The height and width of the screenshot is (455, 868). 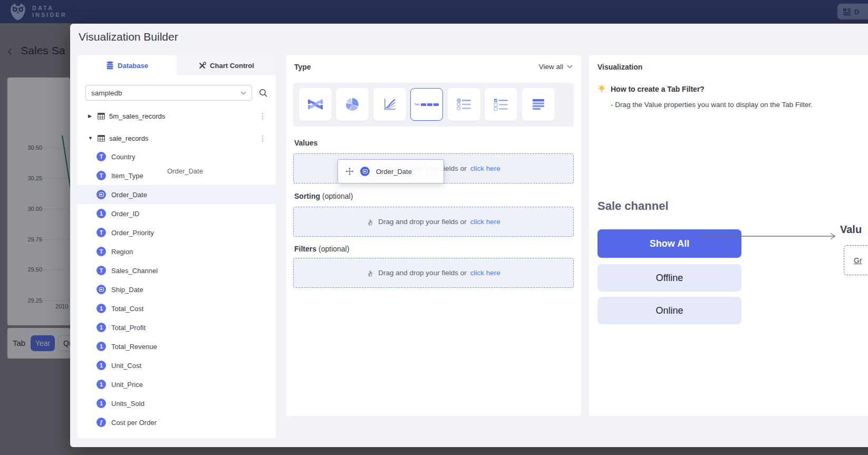 I want to click on caret-right-icon: ▶, so click(x=91, y=116).